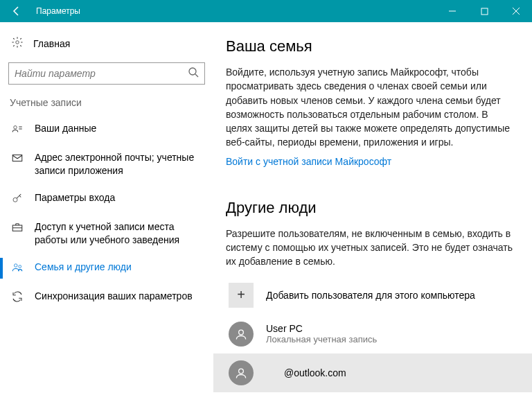  Describe the element at coordinates (17, 269) in the screenshot. I see `people-icon` at that location.